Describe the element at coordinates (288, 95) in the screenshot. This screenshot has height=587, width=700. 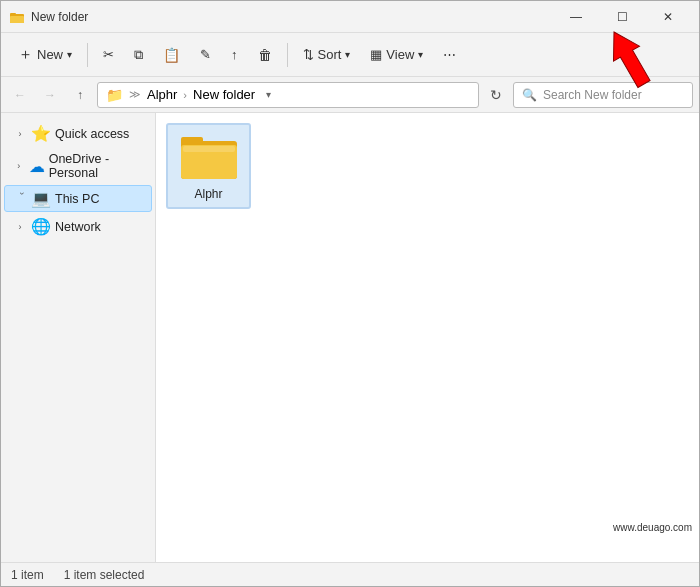
I see `address-bar: 📁 ≫ Alphr › New folder ▾` at that location.